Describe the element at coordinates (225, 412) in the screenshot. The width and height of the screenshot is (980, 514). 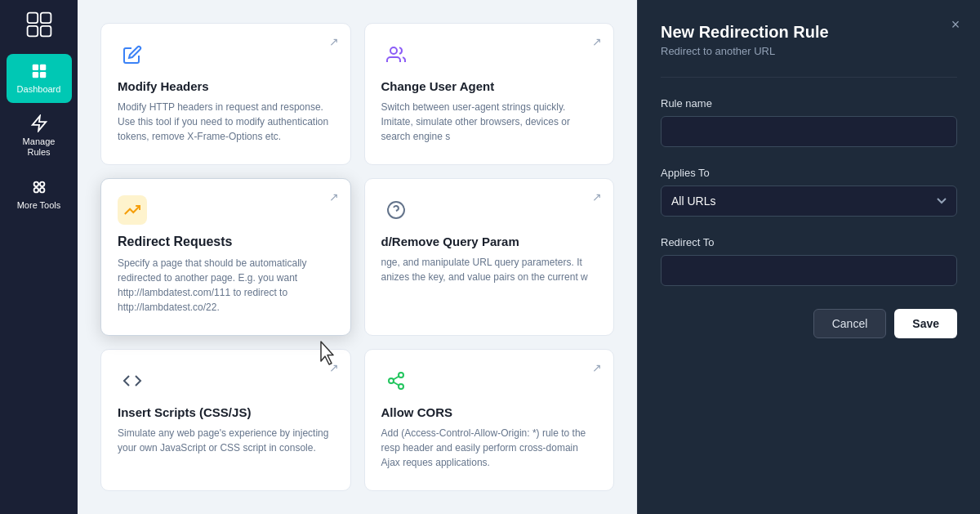
I see `tool-title-insert-scripts: Insert Scripts (CSS/JS)` at that location.